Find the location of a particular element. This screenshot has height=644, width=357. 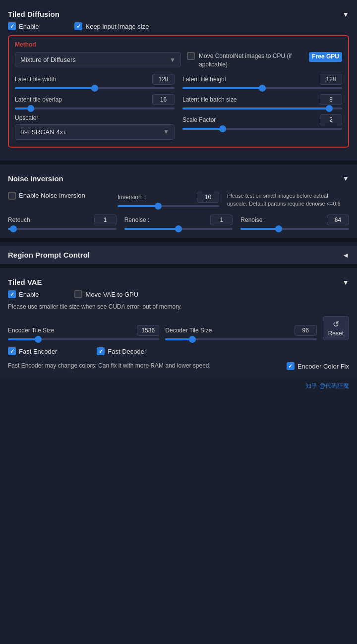

renoise2-track is located at coordinates (295, 229).